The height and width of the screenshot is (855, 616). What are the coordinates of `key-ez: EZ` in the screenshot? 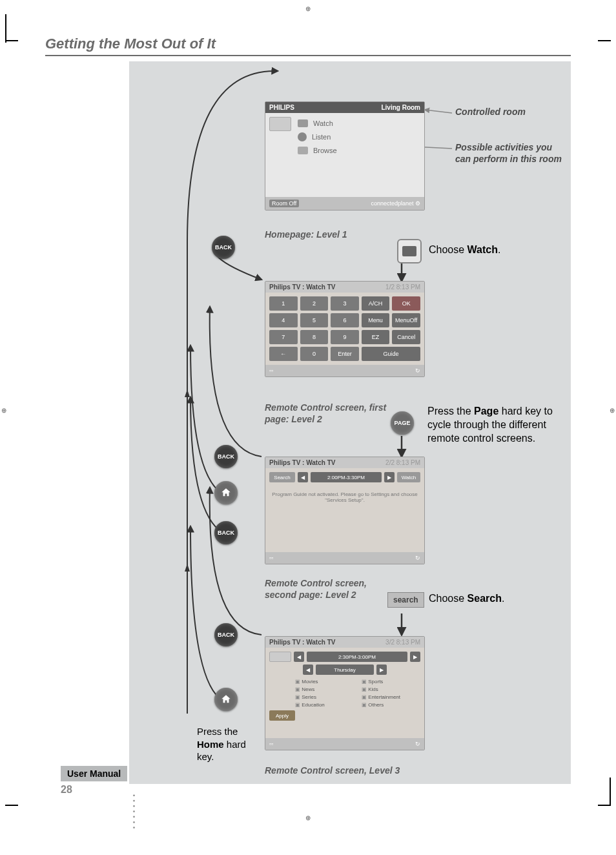 It's located at (376, 337).